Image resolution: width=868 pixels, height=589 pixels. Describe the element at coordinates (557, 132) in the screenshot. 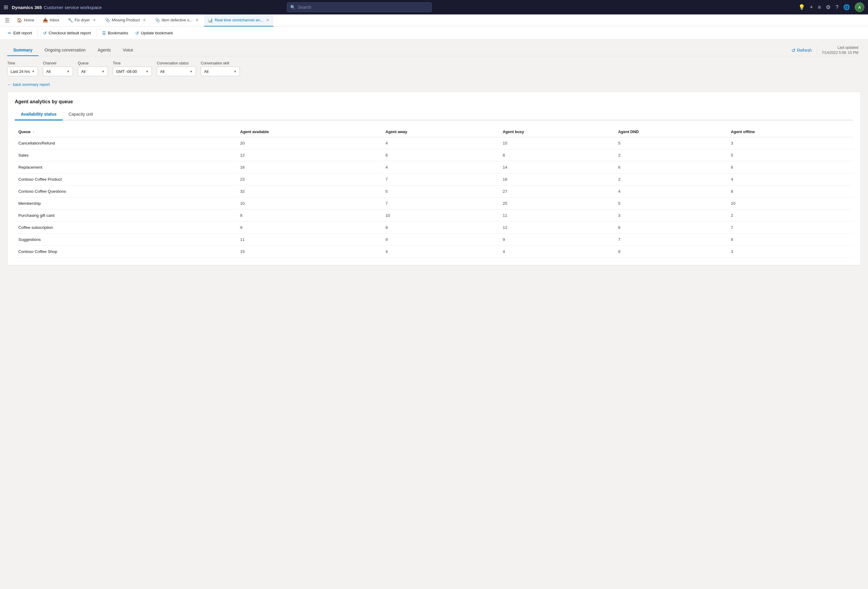

I see `col-busy: Agent busy` at that location.